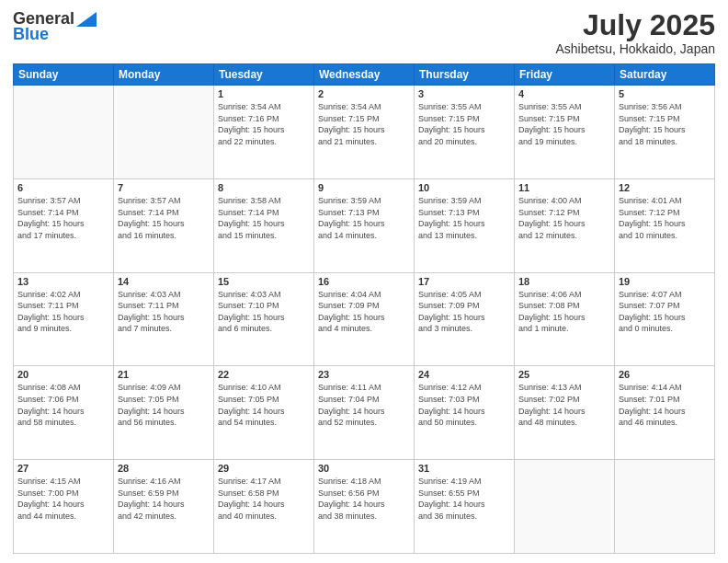 The width and height of the screenshot is (728, 563). Describe the element at coordinates (665, 312) in the screenshot. I see `day-detail: Sunrise: 4:07 AM Sunset: 7:07 PM Dayligh…` at that location.